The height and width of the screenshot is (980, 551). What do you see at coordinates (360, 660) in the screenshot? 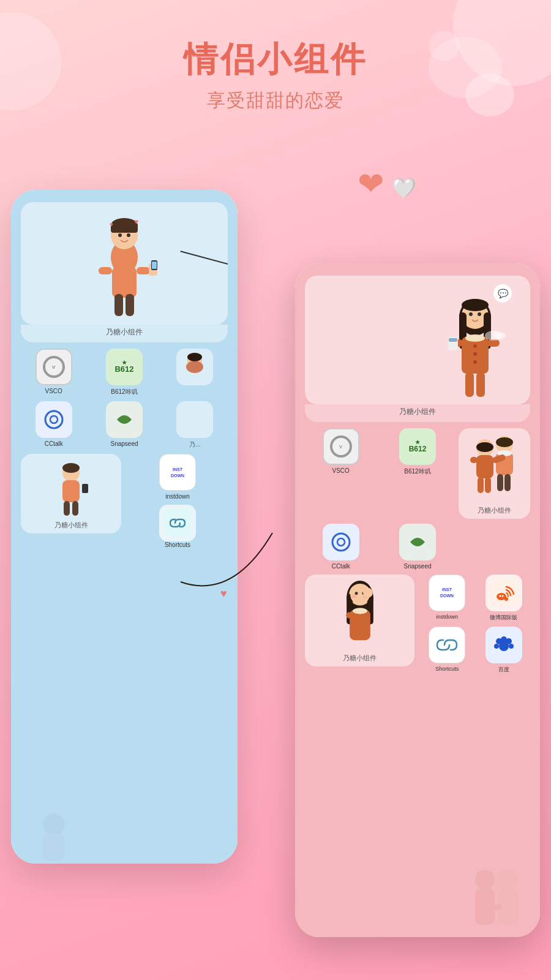
I see `widget-girl-label: 乃糖小组件` at bounding box center [360, 660].